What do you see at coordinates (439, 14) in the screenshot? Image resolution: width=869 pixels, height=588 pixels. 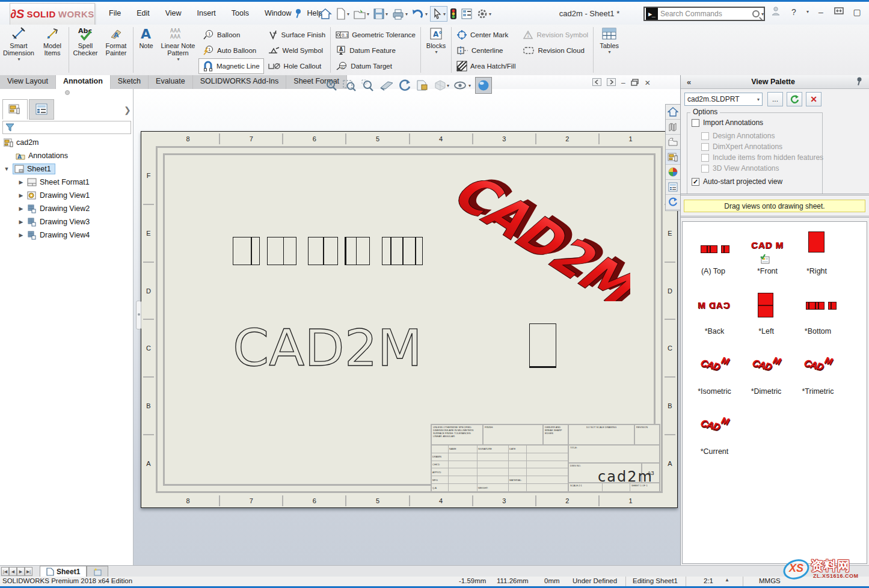 I see `select-button: ▾` at bounding box center [439, 14].